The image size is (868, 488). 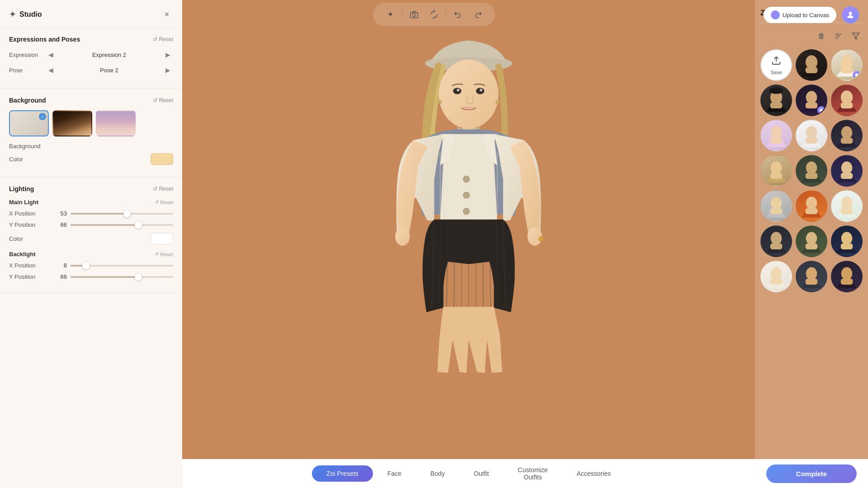 I want to click on bg-thumbnail-1: ✓, so click(x=29, y=123).